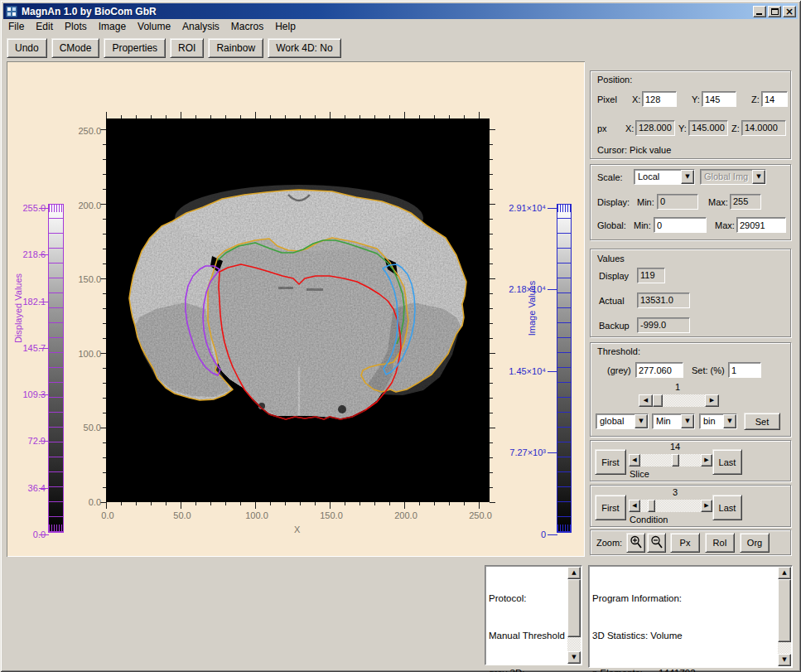 This screenshot has height=672, width=801. What do you see at coordinates (636, 542) in the screenshot?
I see `zoom-in-icon` at bounding box center [636, 542].